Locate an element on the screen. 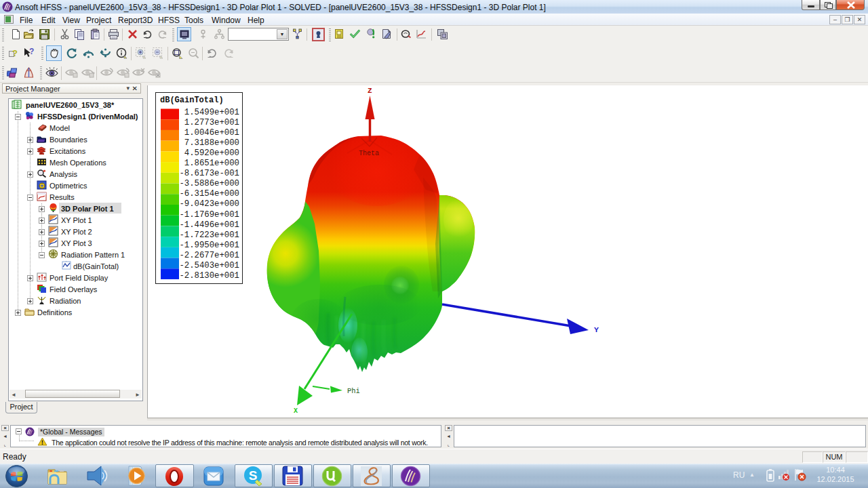 This screenshot has height=488, width=868. svg-text: -6.3154e+000 is located at coordinates (209, 194).